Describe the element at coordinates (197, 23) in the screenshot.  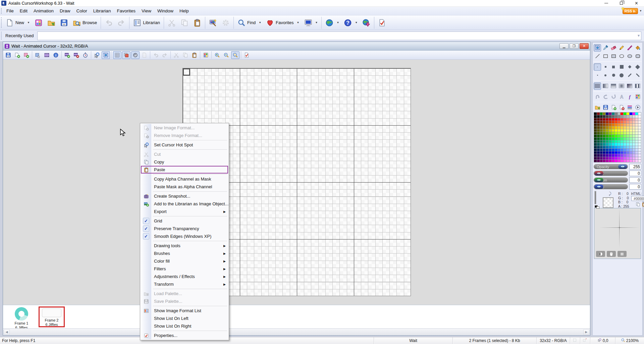
I see `paste-button` at that location.